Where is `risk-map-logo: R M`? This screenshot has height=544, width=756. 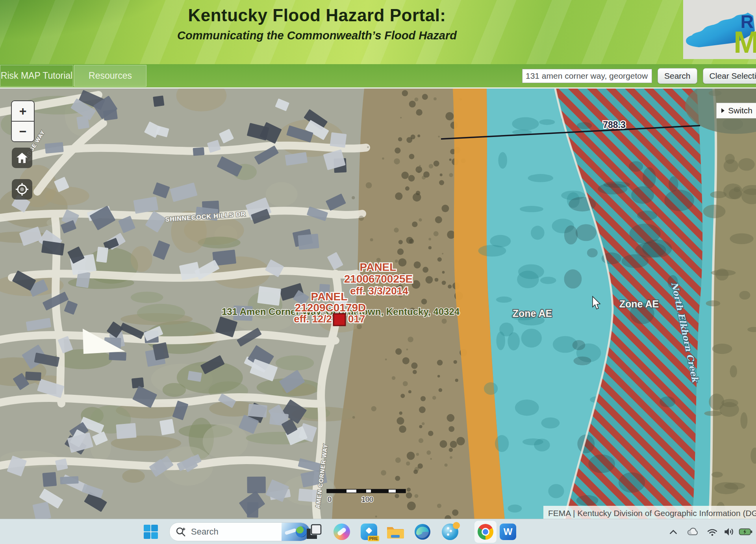 risk-map-logo: R M is located at coordinates (720, 30).